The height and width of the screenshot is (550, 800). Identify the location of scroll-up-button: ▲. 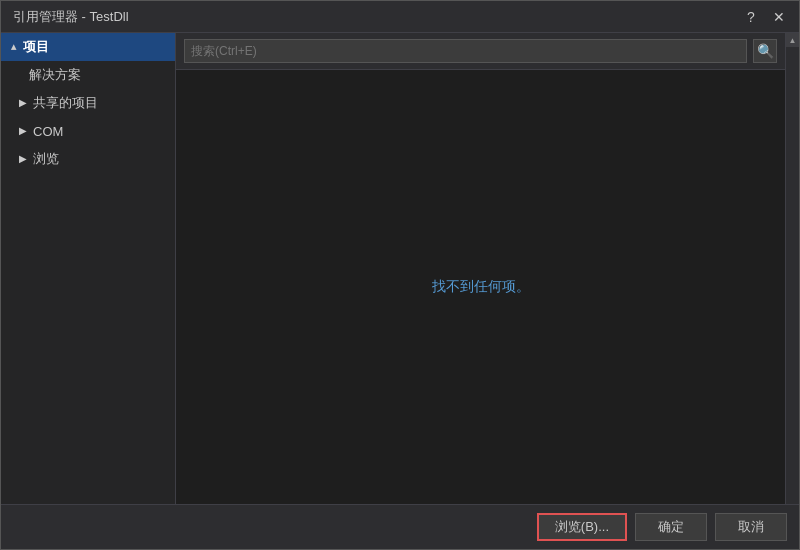
(793, 40).